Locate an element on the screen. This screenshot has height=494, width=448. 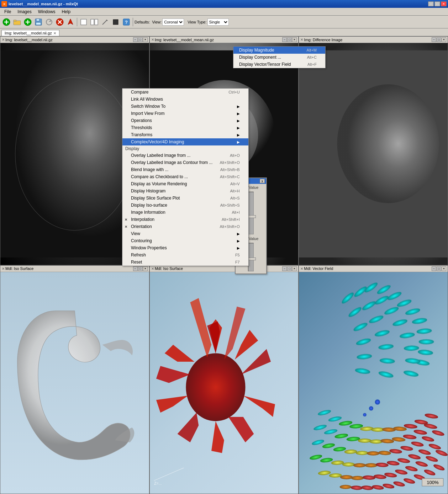
win-minimize-1: − is located at coordinates (135, 40).